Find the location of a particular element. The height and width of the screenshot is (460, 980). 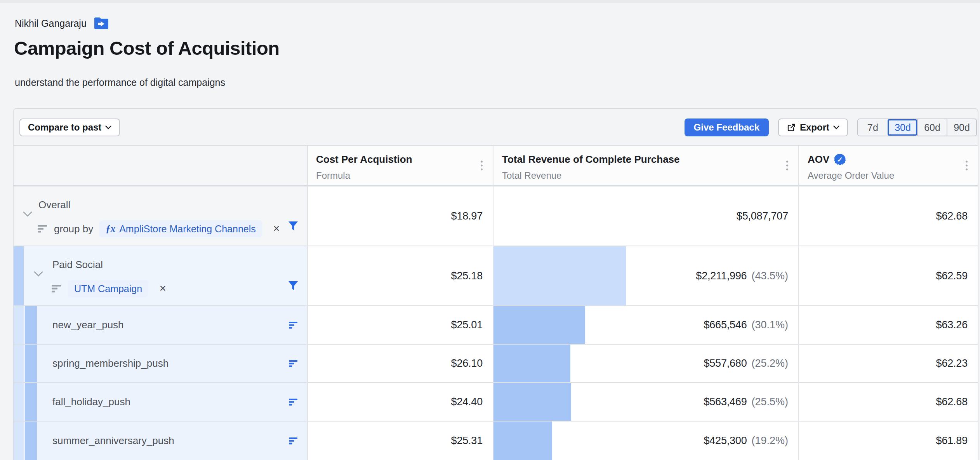

toolbar-right-group: Give Feedback Export 7d 30d 60d 90d is located at coordinates (831, 127).